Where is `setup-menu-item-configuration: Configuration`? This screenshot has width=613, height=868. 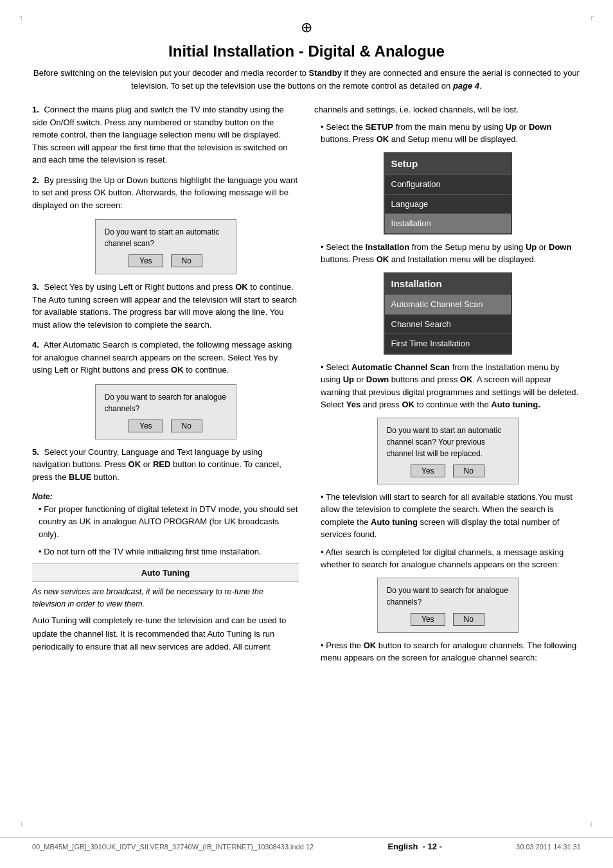
setup-menu-item-configuration: Configuration is located at coordinates (448, 184).